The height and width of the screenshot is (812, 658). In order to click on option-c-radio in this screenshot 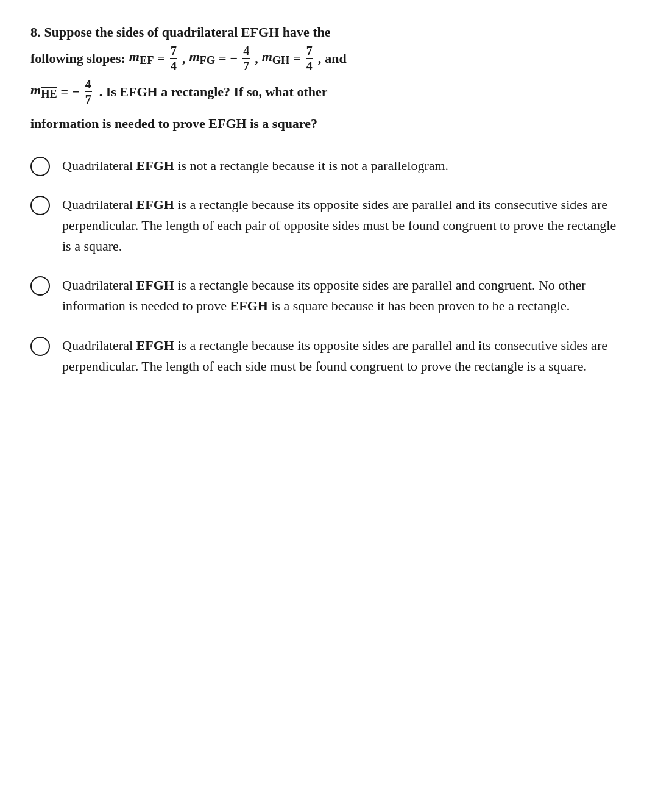, I will do `click(40, 286)`.